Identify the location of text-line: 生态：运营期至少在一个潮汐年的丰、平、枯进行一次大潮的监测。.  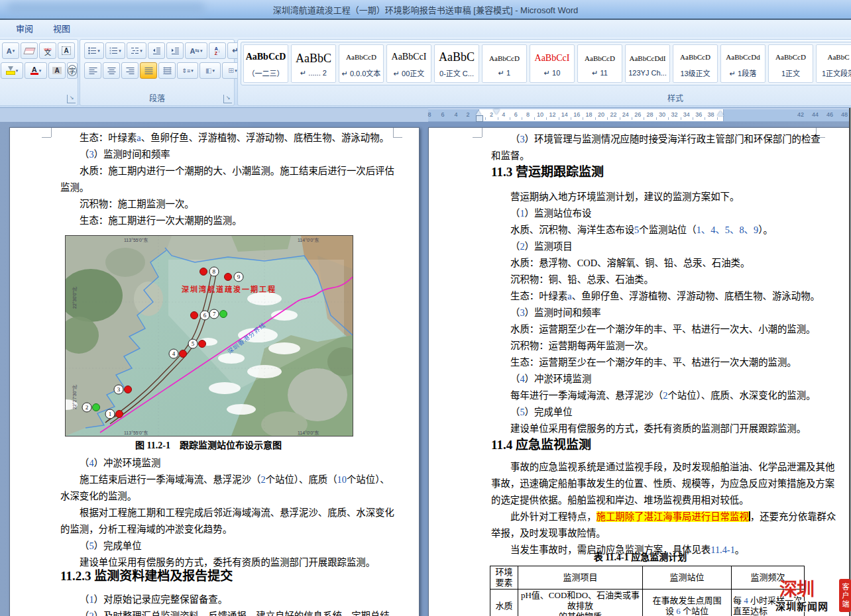
(664, 362).